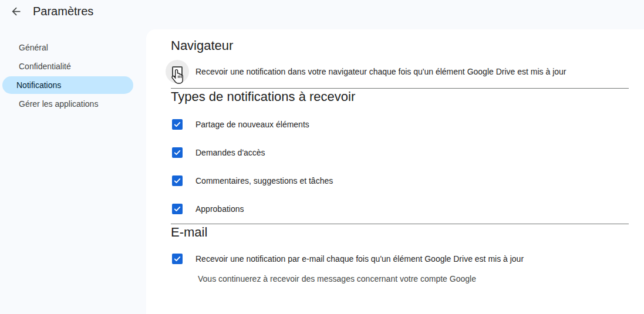 The height and width of the screenshot is (314, 644). Describe the element at coordinates (400, 124) in the screenshot. I see `notification-type-row: Partage de nouveaux éléments` at that location.